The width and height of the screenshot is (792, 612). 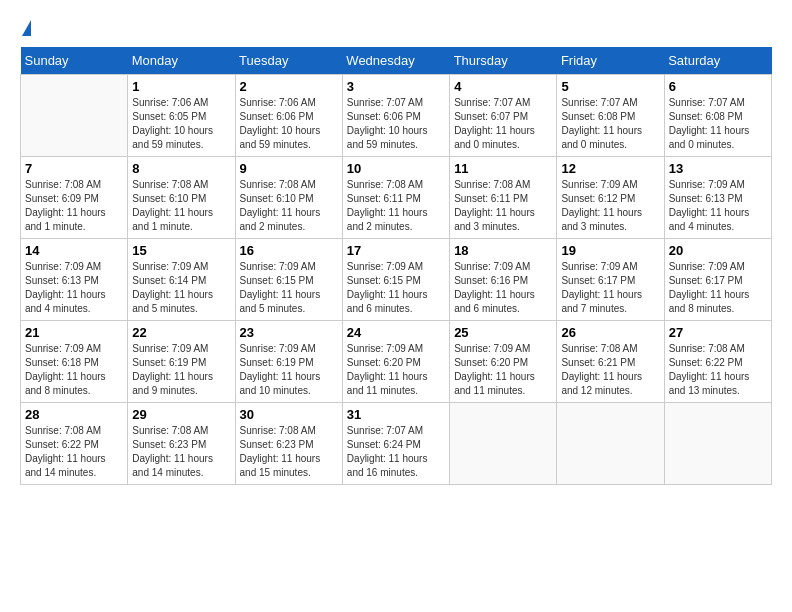 What do you see at coordinates (504, 61) in the screenshot?
I see `weekday-header-thursday: Thursday` at bounding box center [504, 61].